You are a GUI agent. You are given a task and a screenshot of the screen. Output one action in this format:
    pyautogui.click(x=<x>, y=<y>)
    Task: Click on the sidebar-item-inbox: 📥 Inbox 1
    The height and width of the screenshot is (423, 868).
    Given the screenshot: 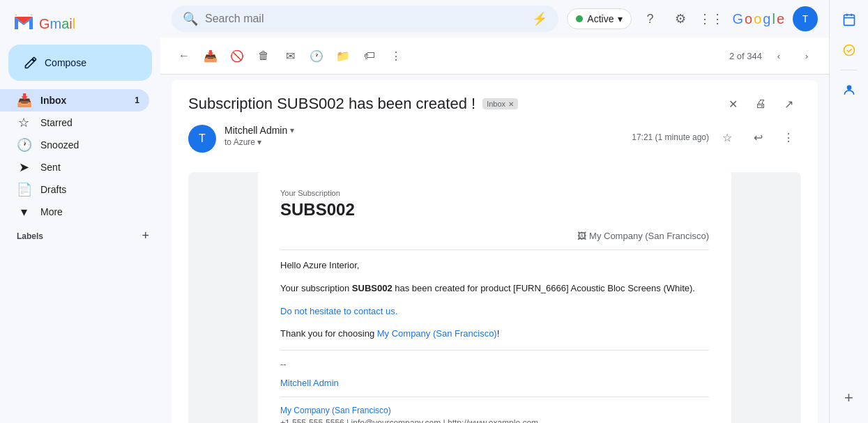 What is the action you would take?
    pyautogui.click(x=75, y=100)
    